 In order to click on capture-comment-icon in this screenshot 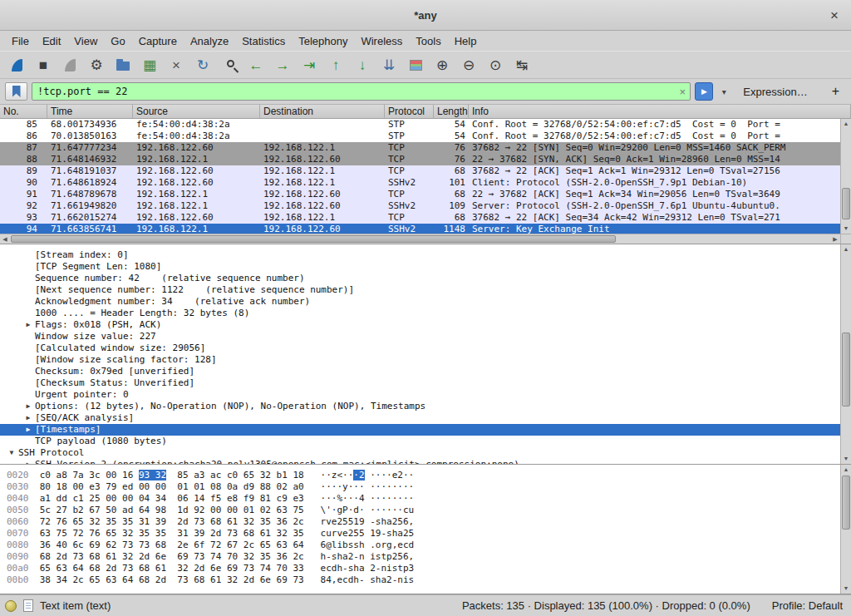, I will do `click(28, 605)`.